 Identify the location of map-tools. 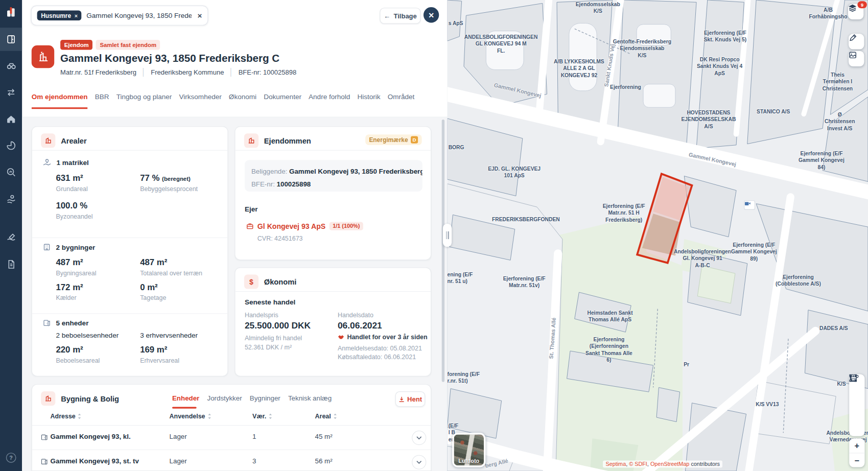
(857, 405).